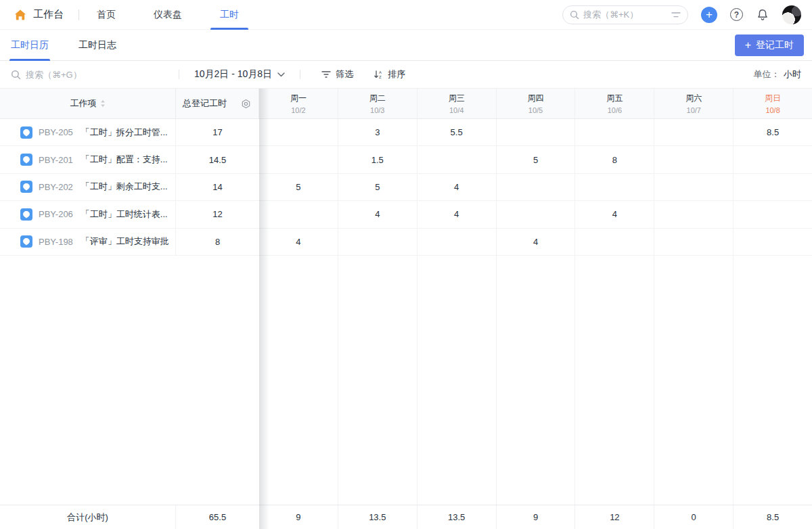 The image size is (812, 529). Describe the element at coordinates (378, 133) in the screenshot. I see `worklog-cell: 3` at that location.